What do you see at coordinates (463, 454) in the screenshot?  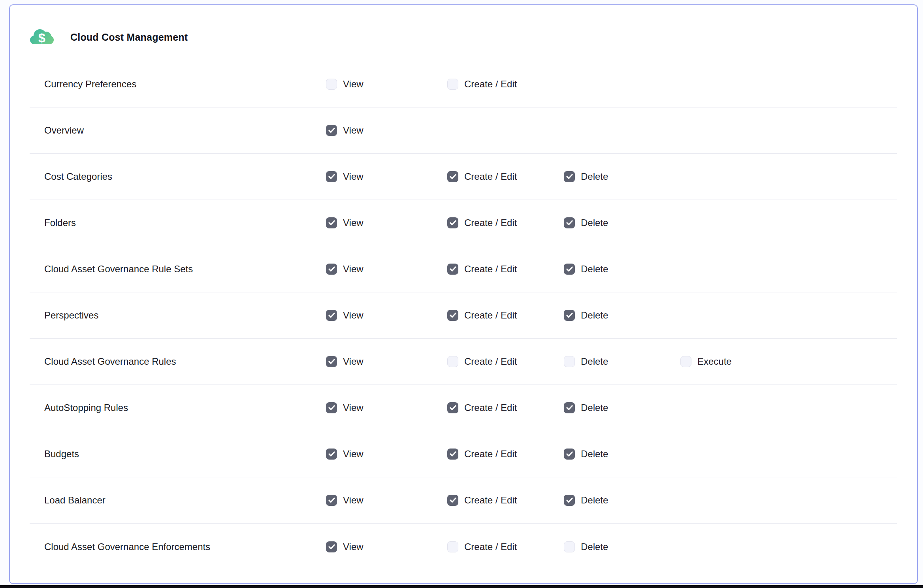 I see `permission-row: Budgets ViewCreate / EditDelete` at bounding box center [463, 454].